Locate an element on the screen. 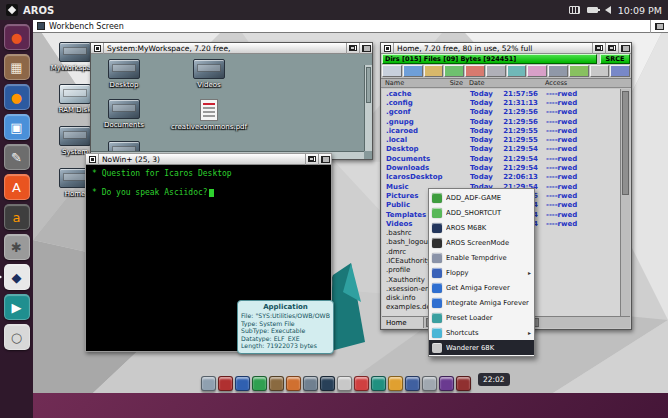 The width and height of the screenshot is (668, 418). launcher-item: ▣ is located at coordinates (17, 127).